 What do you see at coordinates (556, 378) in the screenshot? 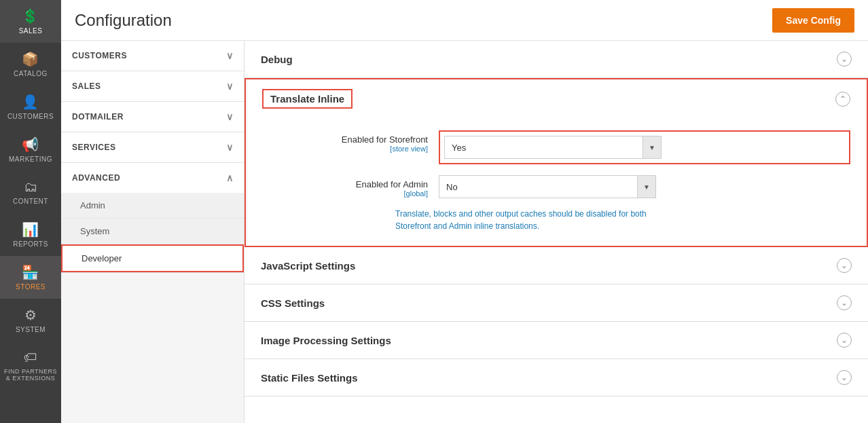
I see `section-static-files: Static Files Settings ⌄` at bounding box center [556, 378].